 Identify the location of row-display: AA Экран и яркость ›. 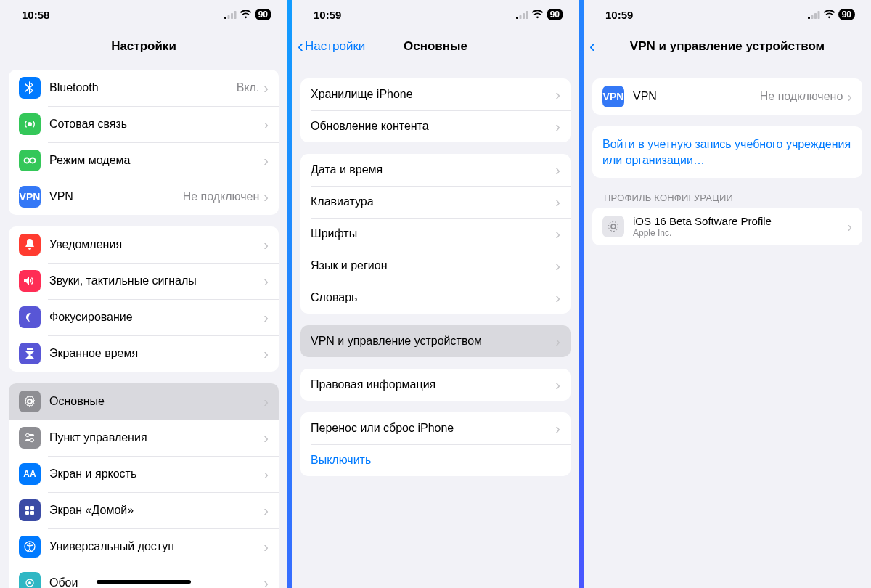
(144, 474).